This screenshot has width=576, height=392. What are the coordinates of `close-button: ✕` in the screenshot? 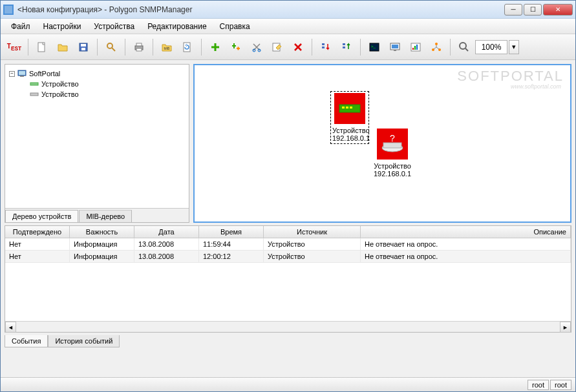 It's located at (558, 10).